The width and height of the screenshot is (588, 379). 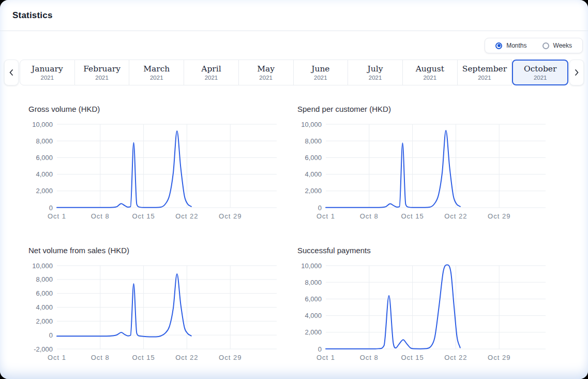 What do you see at coordinates (375, 72) in the screenshot?
I see `tab-july-2021: July 2021` at bounding box center [375, 72].